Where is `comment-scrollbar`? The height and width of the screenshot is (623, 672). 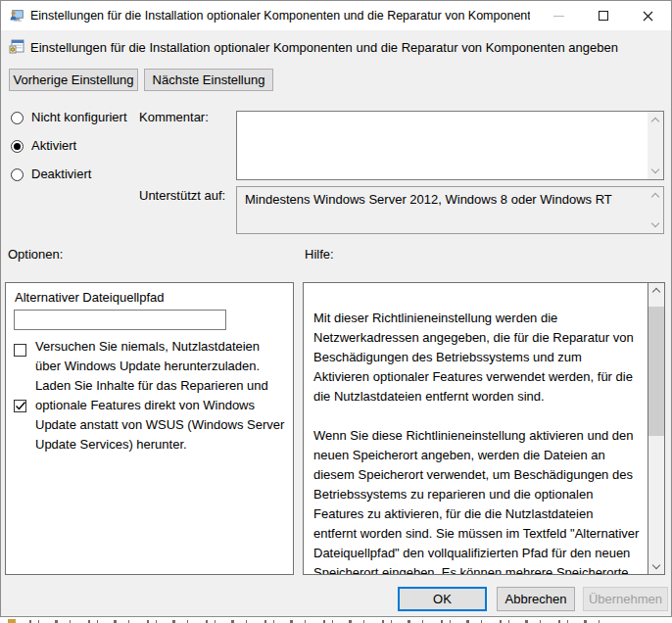 comment-scrollbar is located at coordinates (655, 145).